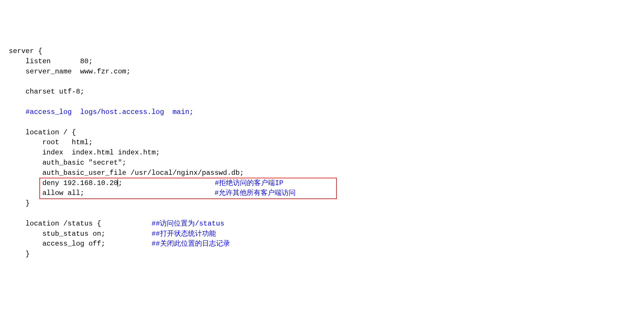 This screenshot has width=644, height=324. Describe the element at coordinates (51, 61) in the screenshot. I see `code-text: listen 80;` at that location.